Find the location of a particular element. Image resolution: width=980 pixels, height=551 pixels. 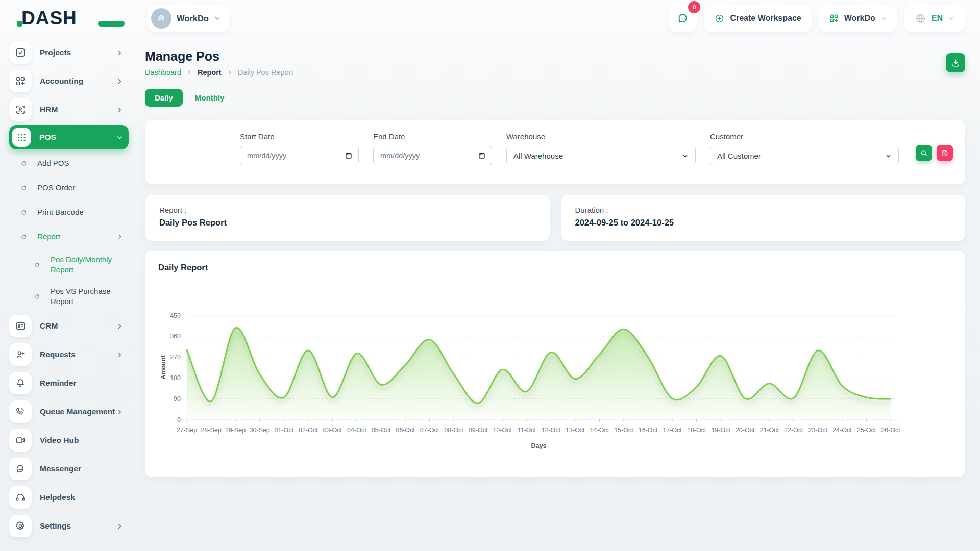

start-date-input is located at coordinates (299, 156).